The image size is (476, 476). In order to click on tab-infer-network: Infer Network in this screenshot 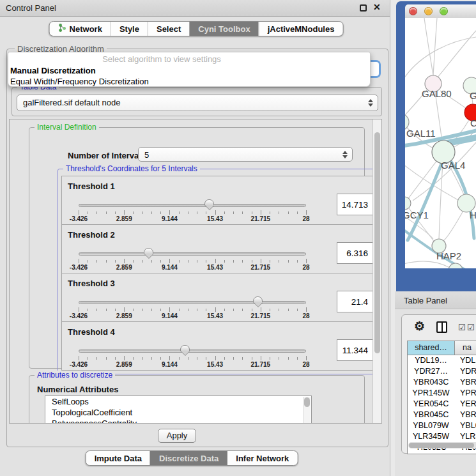, I will do `click(262, 458)`.